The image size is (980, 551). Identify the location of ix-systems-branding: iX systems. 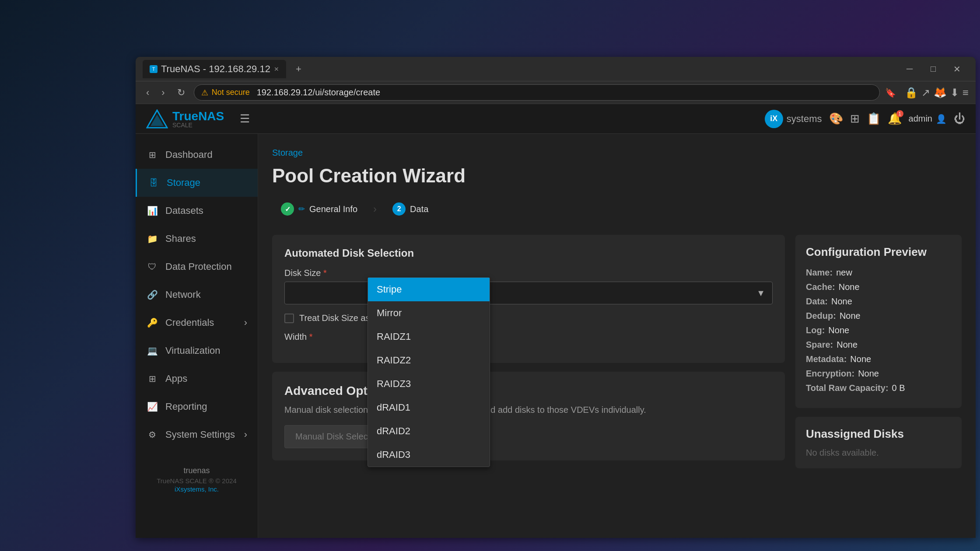
(794, 119).